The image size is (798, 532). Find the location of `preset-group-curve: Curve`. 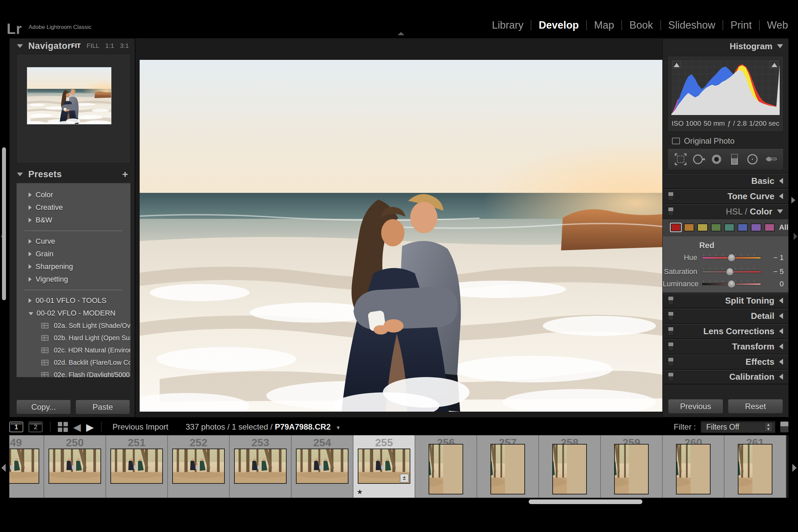

preset-group-curve: Curve is located at coordinates (73, 242).